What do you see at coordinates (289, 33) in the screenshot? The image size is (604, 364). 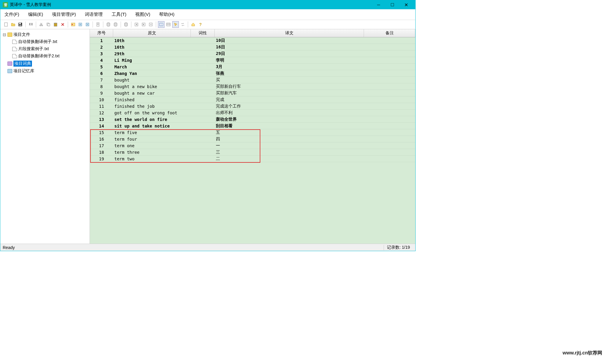 I see `col-target: 译文` at bounding box center [289, 33].